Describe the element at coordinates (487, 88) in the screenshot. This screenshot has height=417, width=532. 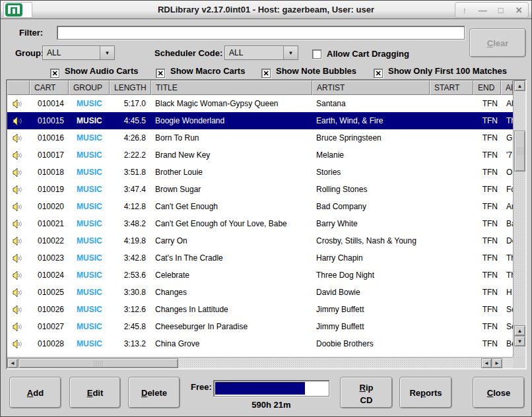
I see `column-header-end: END` at that location.